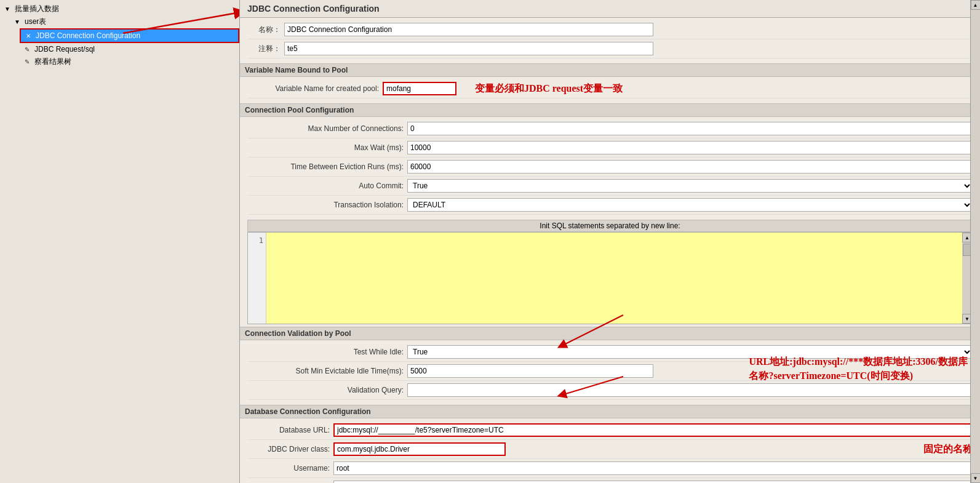  Describe the element at coordinates (948, 449) in the screenshot. I see `annotation-text-3: 固定的名称` at that location.